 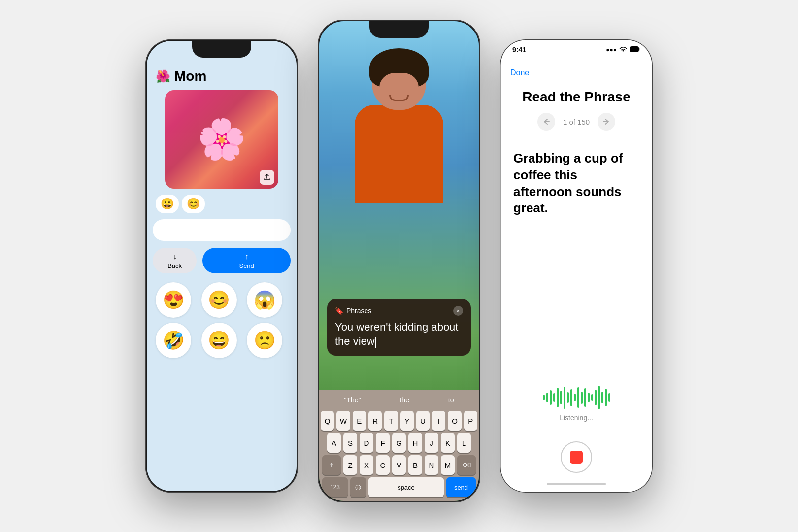 I want to click on share-button, so click(x=267, y=177).